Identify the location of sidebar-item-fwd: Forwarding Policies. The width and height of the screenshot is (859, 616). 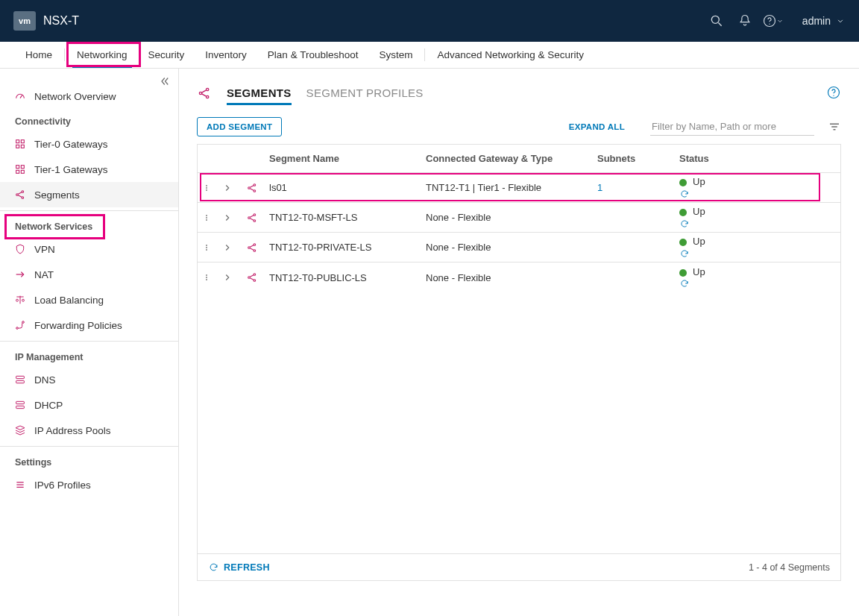
(89, 325).